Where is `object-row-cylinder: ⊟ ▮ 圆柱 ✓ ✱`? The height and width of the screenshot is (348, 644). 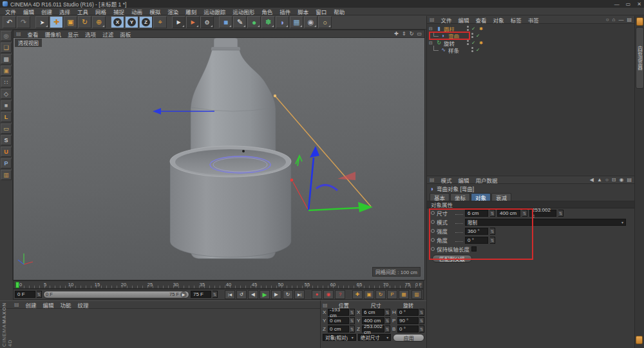 object-row-cylinder: ⊟ ▮ 圆柱 ✓ ✱ is located at coordinates (531, 28).